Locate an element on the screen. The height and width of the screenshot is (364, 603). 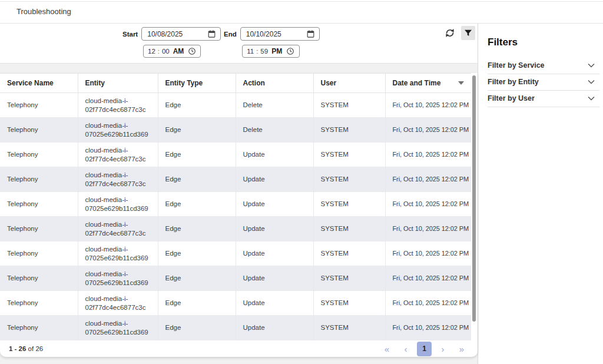
filter-by-entity-label: Filter by Entity is located at coordinates (513, 82).